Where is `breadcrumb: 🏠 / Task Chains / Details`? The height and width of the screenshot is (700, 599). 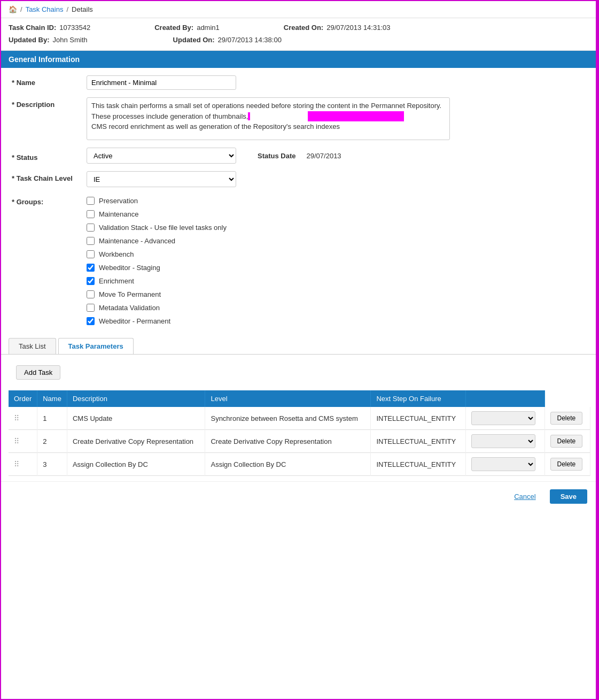 breadcrumb: 🏠 / Task Chains / Details is located at coordinates (299, 10).